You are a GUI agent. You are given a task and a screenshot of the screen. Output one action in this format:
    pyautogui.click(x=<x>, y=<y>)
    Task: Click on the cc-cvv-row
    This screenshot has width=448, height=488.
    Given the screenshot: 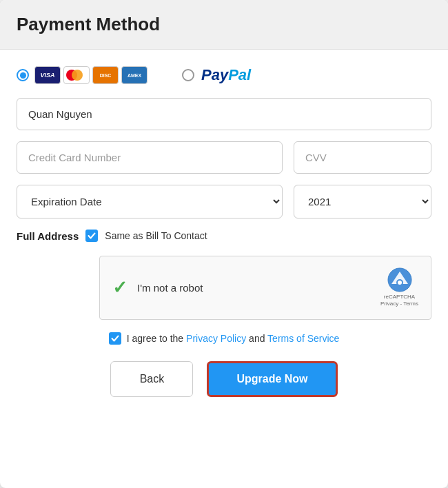 What is the action you would take?
    pyautogui.click(x=224, y=157)
    